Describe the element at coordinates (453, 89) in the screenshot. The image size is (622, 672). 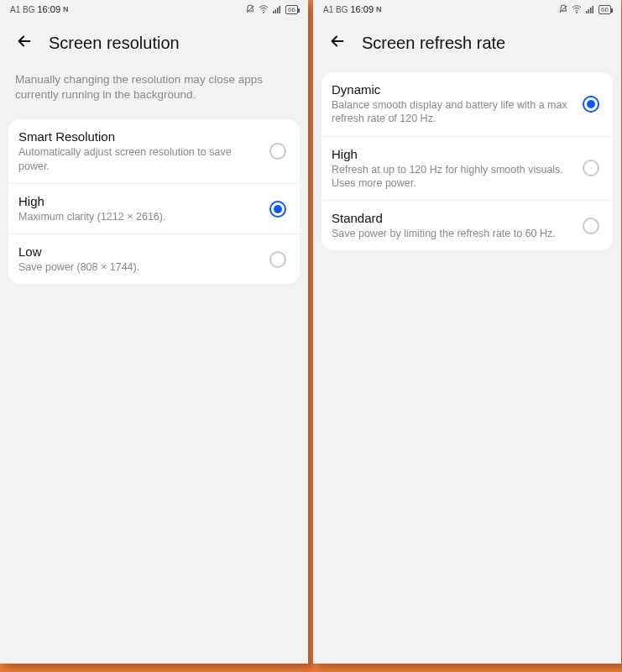
I see `option-title: Dynamic` at that location.